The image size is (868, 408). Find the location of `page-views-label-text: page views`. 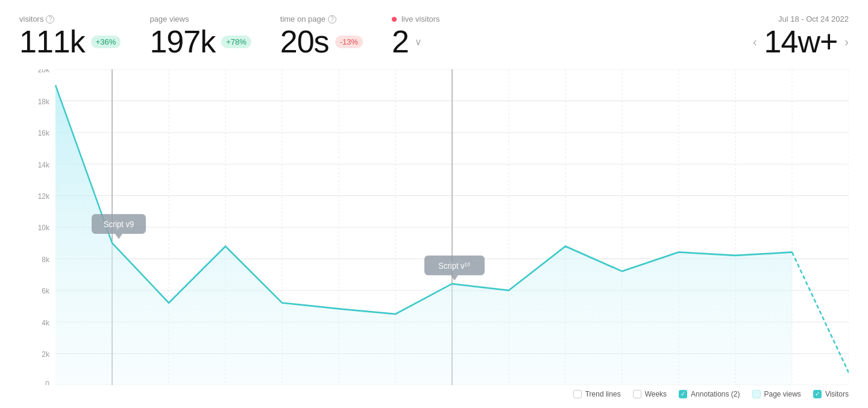

page-views-label-text: page views is located at coordinates (169, 19).